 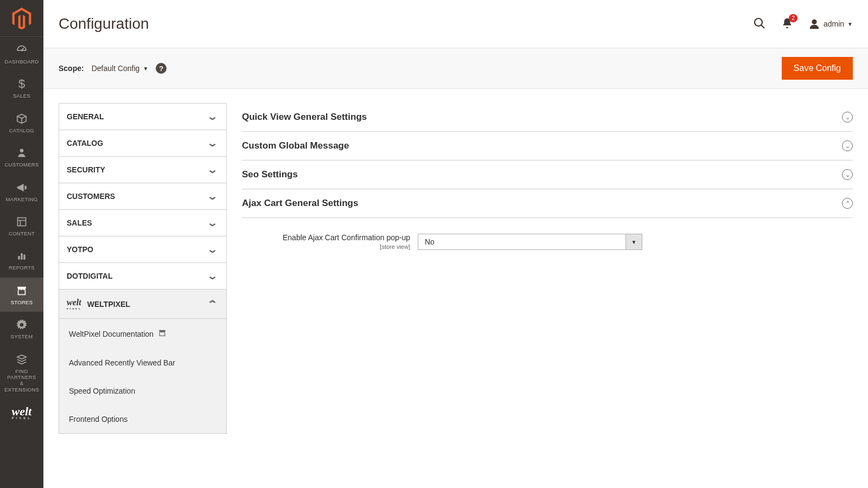 I want to click on sidebar-item-label: SALES, so click(x=22, y=95).